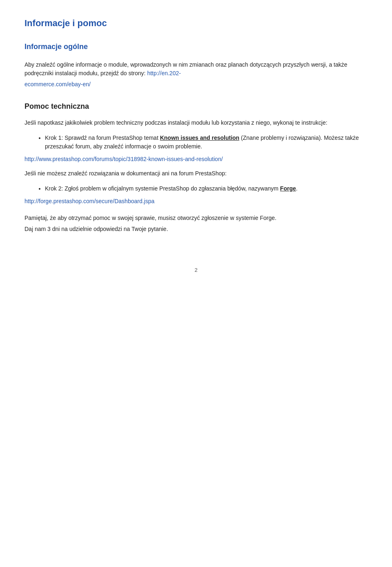 This screenshot has height=567, width=392. Describe the element at coordinates (196, 201) in the screenshot. I see `forge-url-link: http://forge.prestashop.com/secure/Dashb…` at that location.